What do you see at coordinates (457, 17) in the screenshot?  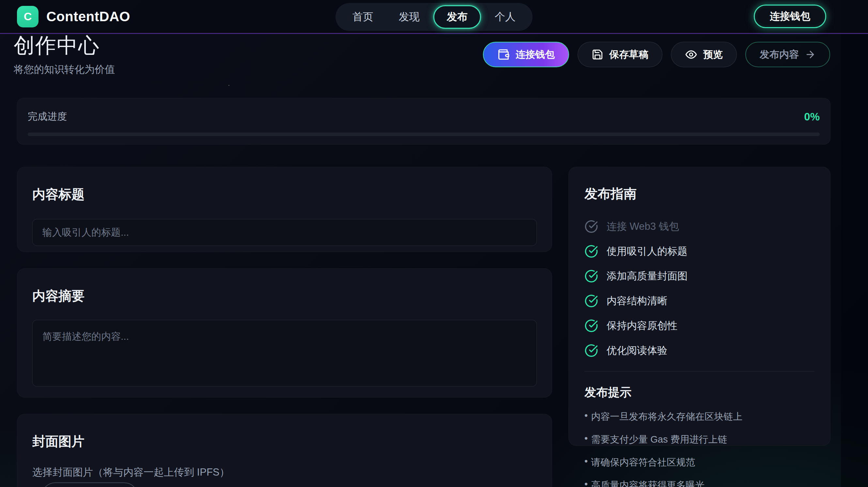 I see `nav-item-publish: 发布` at bounding box center [457, 17].